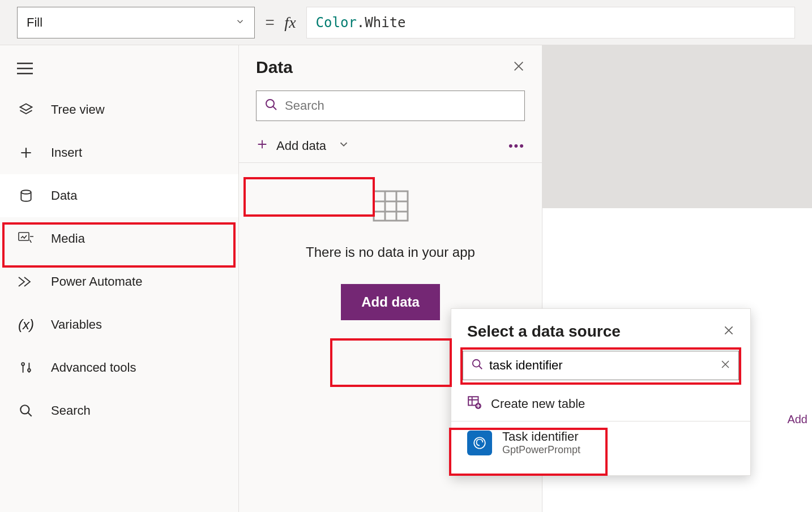  What do you see at coordinates (406, 23) in the screenshot?
I see `formula-bar: Fill = fx Color.White` at bounding box center [406, 23].